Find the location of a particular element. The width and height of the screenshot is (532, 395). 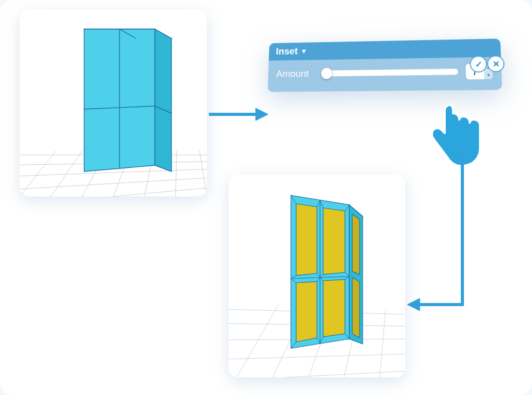

check-icon: ✓ is located at coordinates (478, 64).